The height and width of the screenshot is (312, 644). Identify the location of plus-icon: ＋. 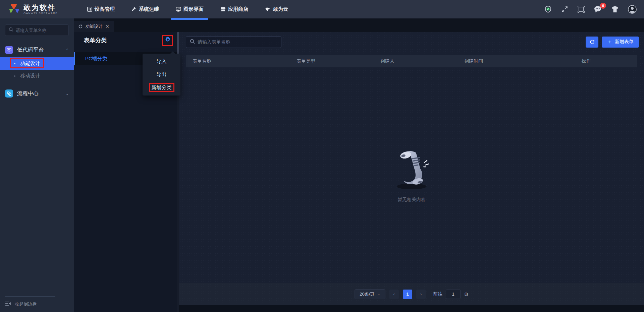
(610, 42).